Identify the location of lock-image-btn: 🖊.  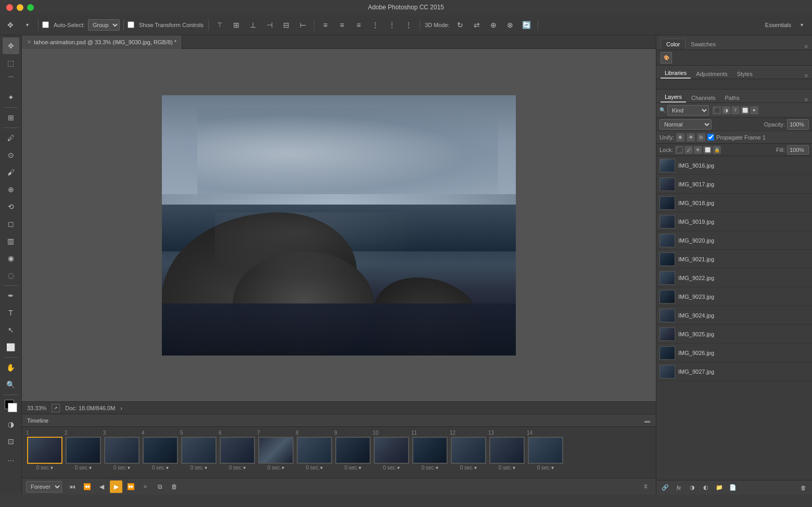
(689, 150).